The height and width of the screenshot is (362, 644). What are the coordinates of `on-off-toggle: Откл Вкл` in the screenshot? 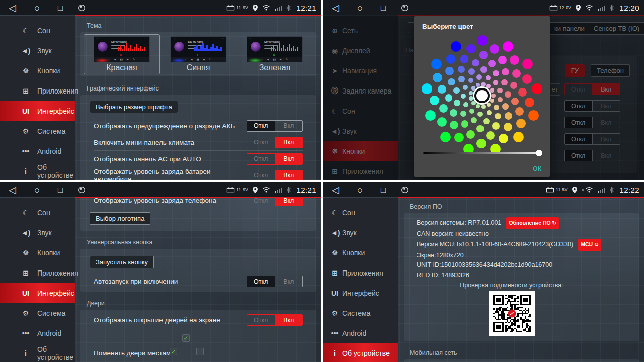 It's located at (275, 282).